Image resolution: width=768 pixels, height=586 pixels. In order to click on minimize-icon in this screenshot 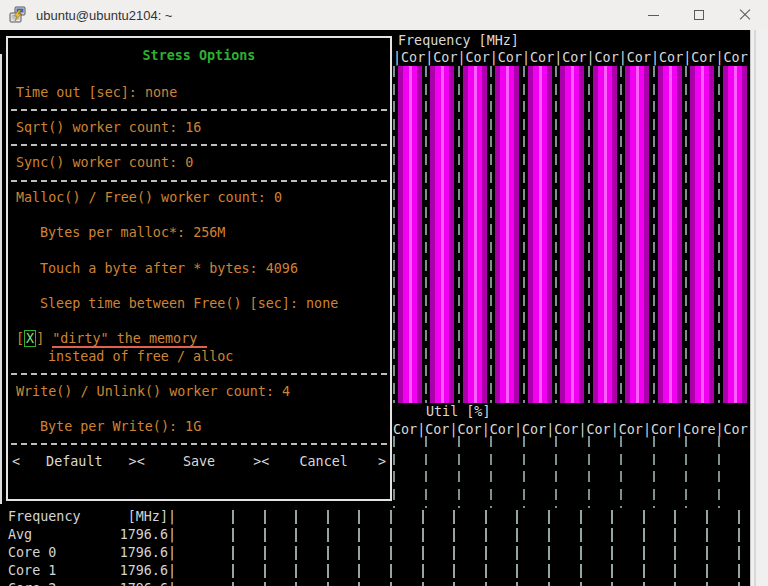, I will do `click(654, 16)`.